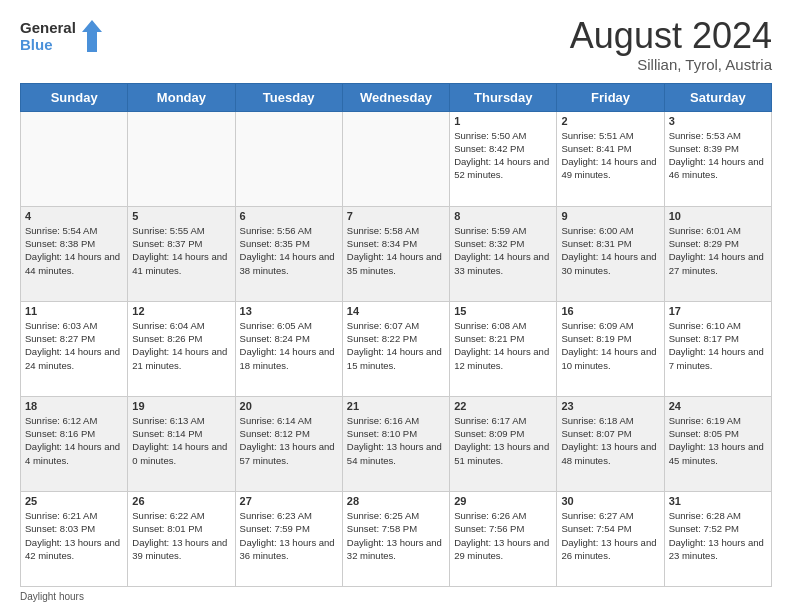 This screenshot has width=792, height=612. I want to click on day-cell: 15Sunrise: 6:08 AM Sunset: 8:21 PM Dayli…, so click(504, 348).